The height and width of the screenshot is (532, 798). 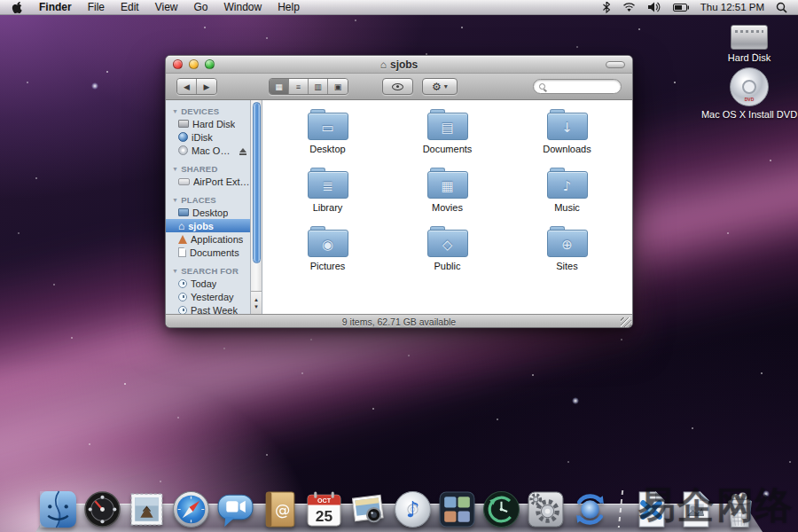 What do you see at coordinates (209, 64) in the screenshot?
I see `zoom-button` at bounding box center [209, 64].